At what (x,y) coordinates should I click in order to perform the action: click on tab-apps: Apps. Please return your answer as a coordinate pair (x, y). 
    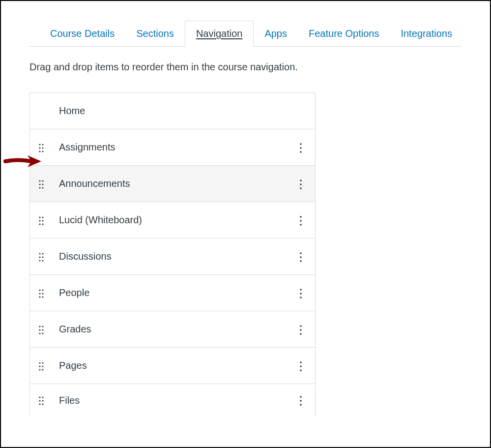
    Looking at the image, I should click on (276, 33).